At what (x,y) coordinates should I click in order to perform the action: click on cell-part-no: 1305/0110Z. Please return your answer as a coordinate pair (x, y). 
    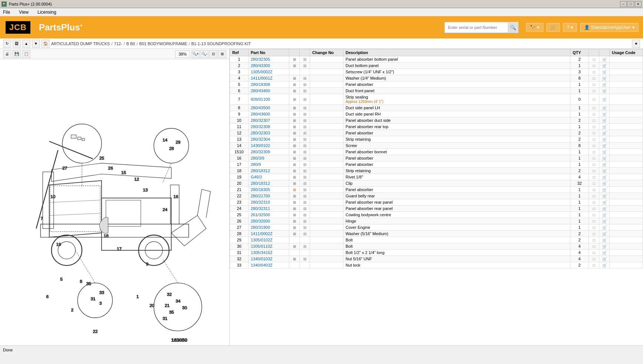
    Looking at the image, I should click on (269, 247).